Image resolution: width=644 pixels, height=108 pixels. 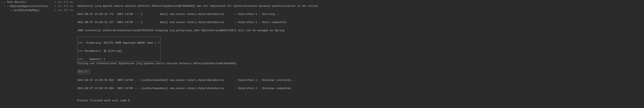 What do you see at coordinates (119, 43) in the screenshot?
I see `console-line: ==> Preparing: DELETE FROM employee WHER…` at bounding box center [119, 43].